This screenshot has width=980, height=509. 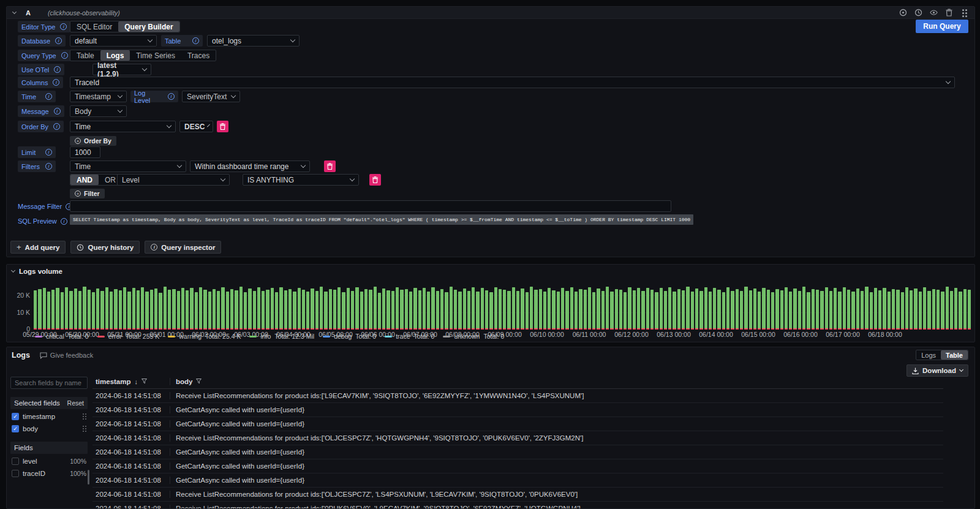 I want to click on reset-fields-button: Reset, so click(x=76, y=403).